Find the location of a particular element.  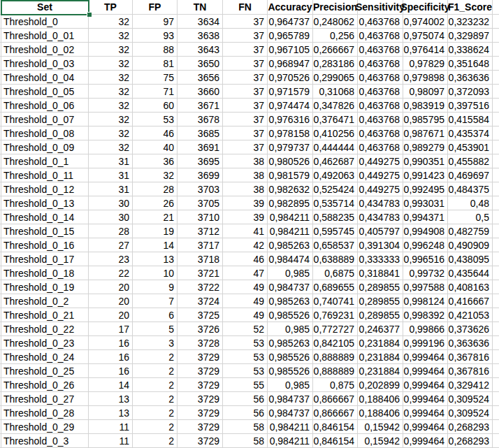

cell-r18-f1_score: 0,490909 is located at coordinates (470, 245).